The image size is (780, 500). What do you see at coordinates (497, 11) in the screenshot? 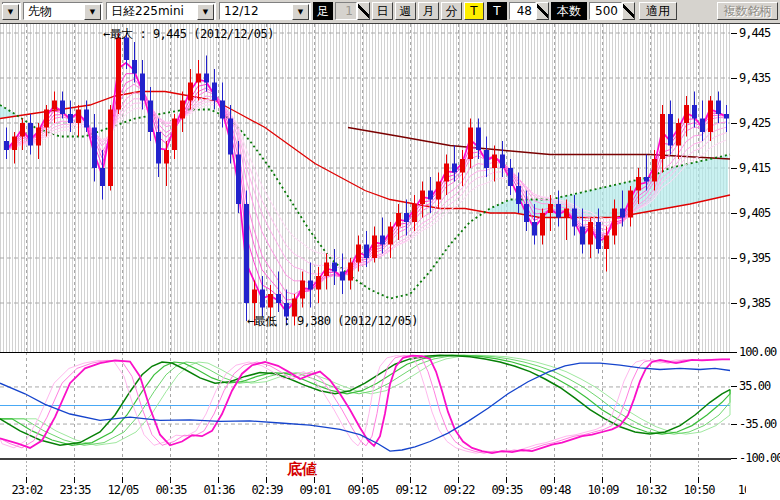
I see `tick-size-label: T` at bounding box center [497, 11].